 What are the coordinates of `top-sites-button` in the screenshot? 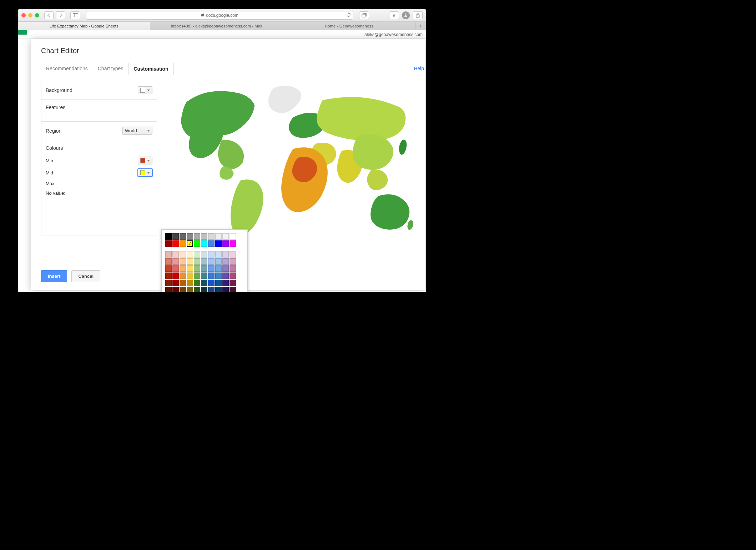 It's located at (394, 15).